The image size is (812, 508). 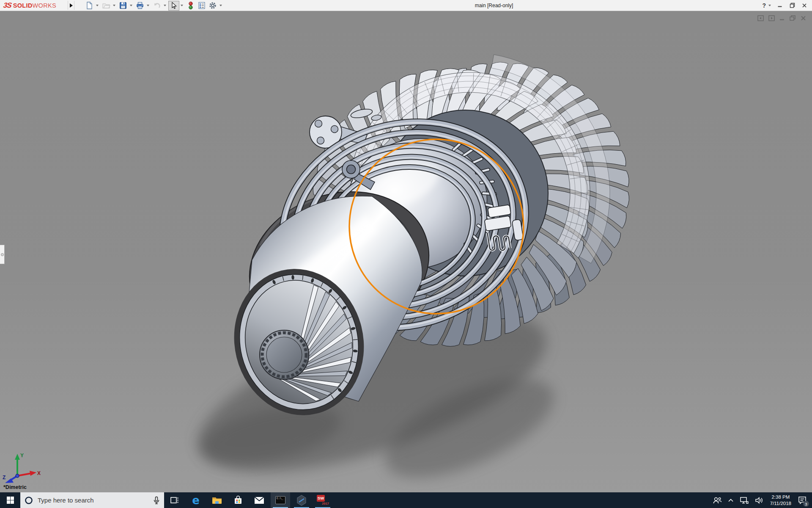 What do you see at coordinates (175, 500) in the screenshot?
I see `task-view-icon` at bounding box center [175, 500].